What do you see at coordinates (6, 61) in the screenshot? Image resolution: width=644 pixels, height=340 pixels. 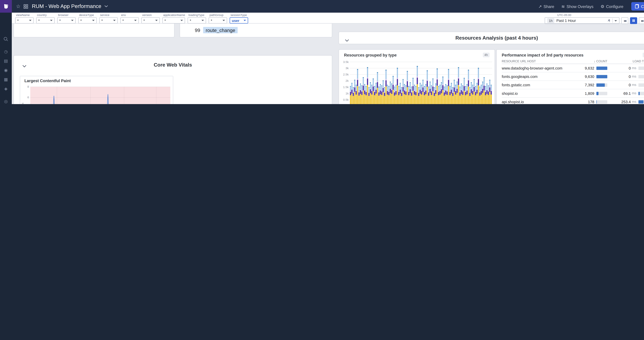 I see `sidebar-metrics-icon: ▤` at bounding box center [6, 61].